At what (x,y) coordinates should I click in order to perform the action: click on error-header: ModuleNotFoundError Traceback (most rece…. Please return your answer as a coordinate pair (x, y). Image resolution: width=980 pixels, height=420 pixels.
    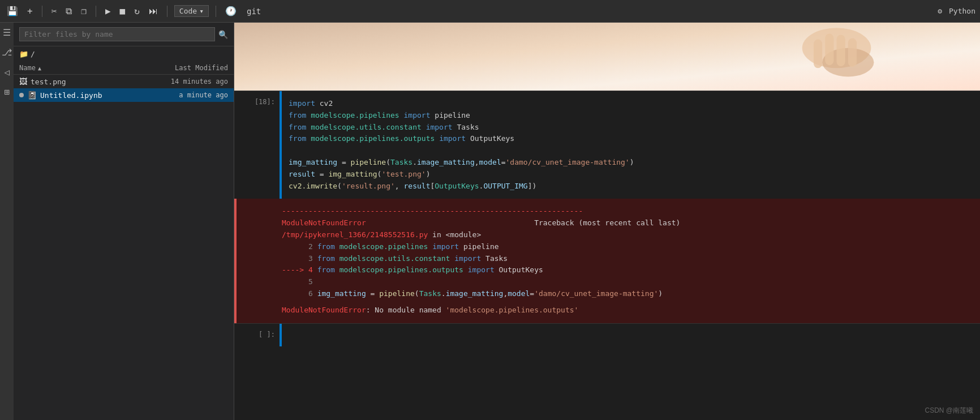
    Looking at the image, I should click on (626, 223).